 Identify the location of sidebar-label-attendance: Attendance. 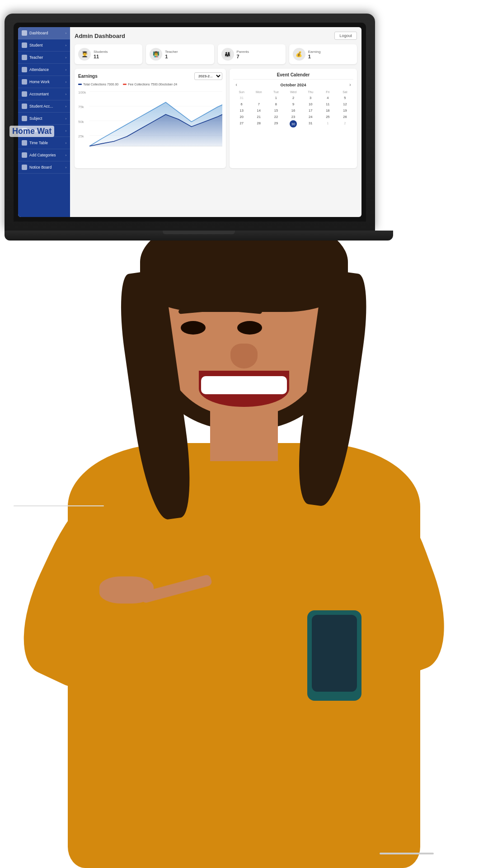
(46, 70).